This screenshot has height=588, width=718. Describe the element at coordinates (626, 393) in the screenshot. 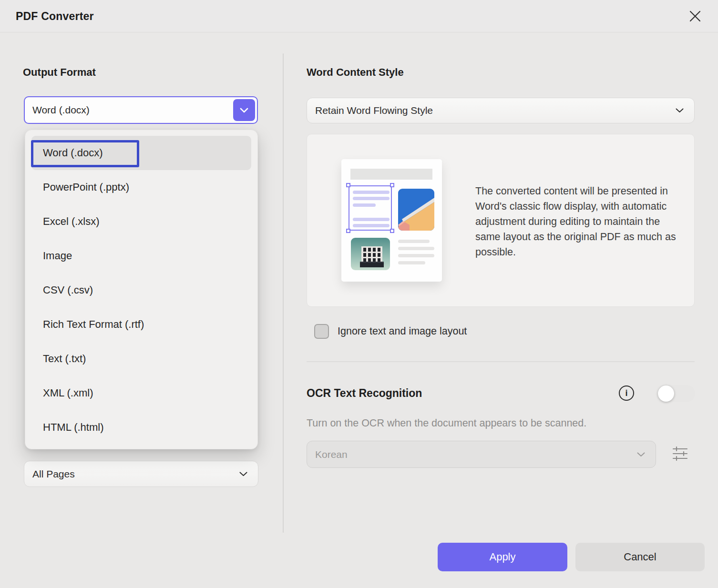

I see `info-icon: i` at that location.